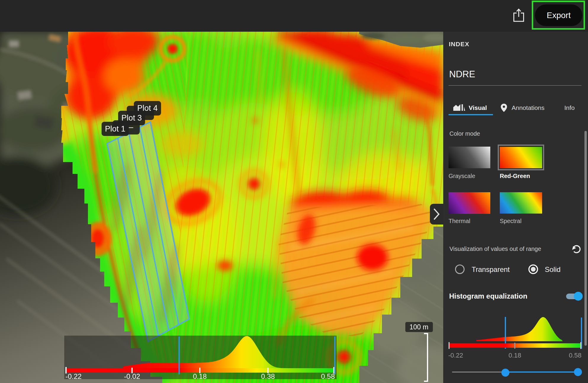 The width and height of the screenshot is (588, 383). I want to click on svg-text: 0.38, so click(268, 376).